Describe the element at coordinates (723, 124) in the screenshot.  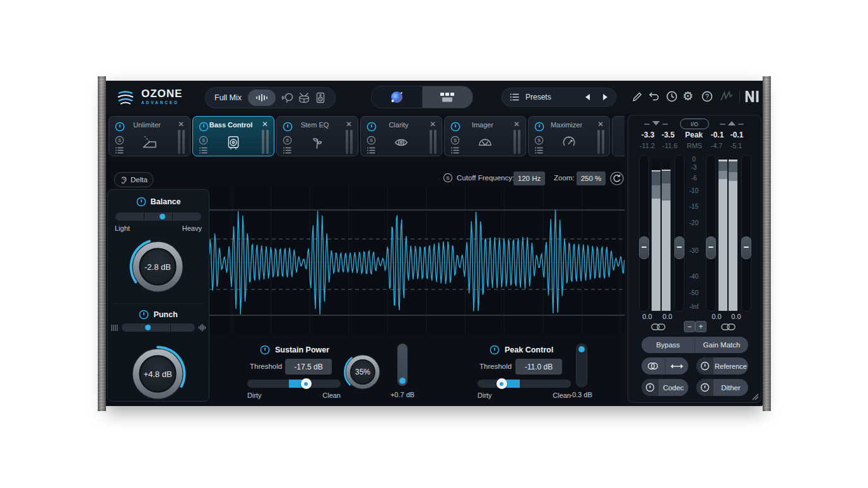
I see `meter-dash` at that location.